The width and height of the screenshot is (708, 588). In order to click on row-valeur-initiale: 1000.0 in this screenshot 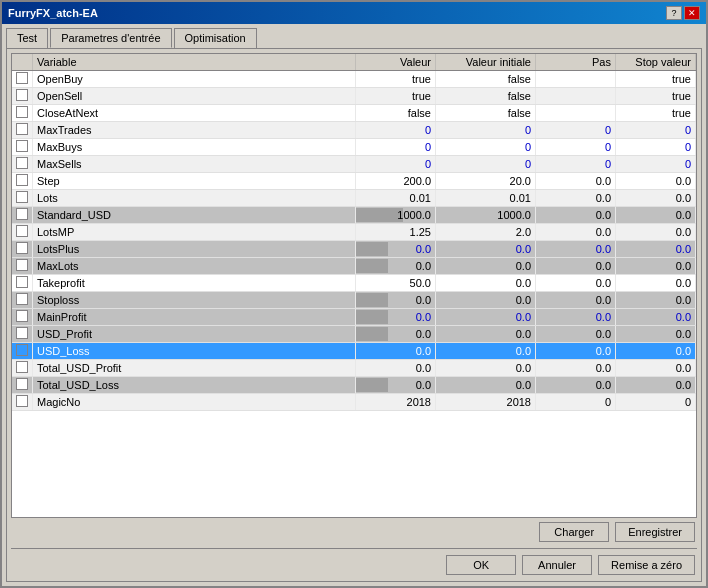, I will do `click(486, 216)`.